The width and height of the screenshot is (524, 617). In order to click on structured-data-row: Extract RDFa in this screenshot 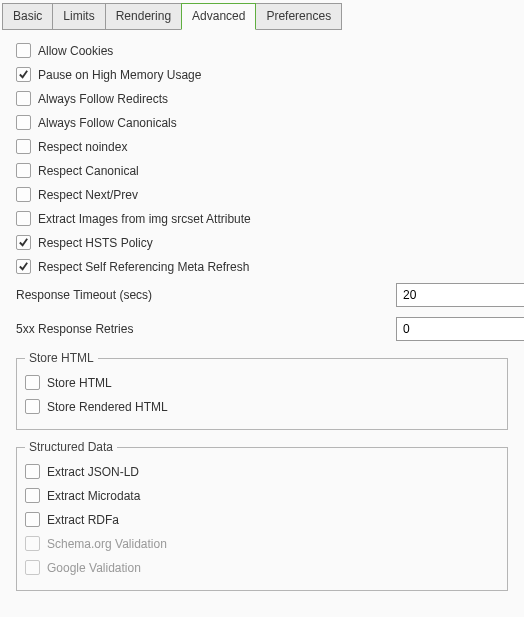, I will do `click(262, 520)`.